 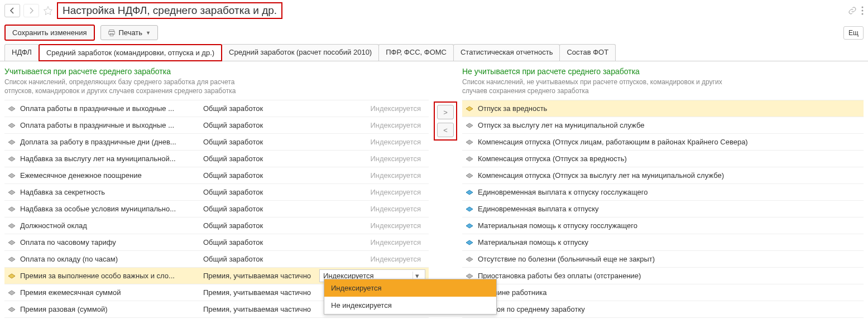 I want to click on move-left-button: <, so click(x=445, y=130).